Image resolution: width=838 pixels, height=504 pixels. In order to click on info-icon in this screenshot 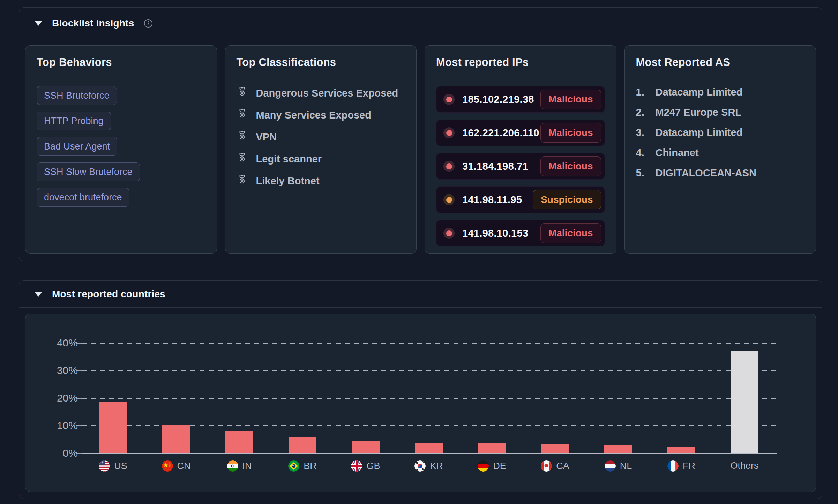, I will do `click(148, 23)`.